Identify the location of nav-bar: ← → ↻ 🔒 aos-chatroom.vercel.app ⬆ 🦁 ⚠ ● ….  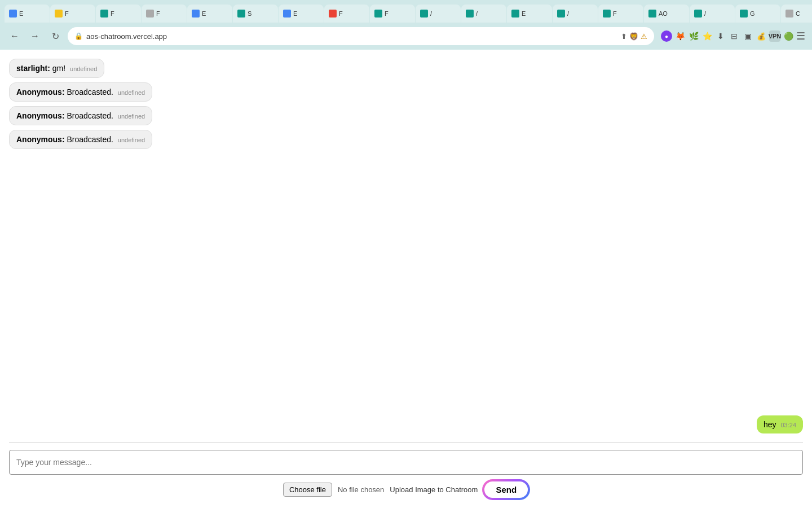
(406, 36).